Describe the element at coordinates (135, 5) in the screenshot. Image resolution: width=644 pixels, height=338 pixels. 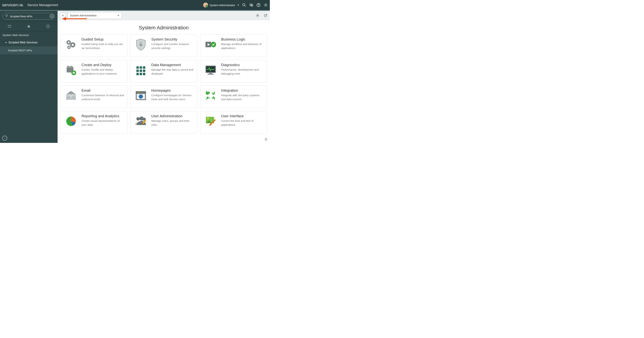
I see `app-header: servicenow. Service Management System Ad…` at that location.